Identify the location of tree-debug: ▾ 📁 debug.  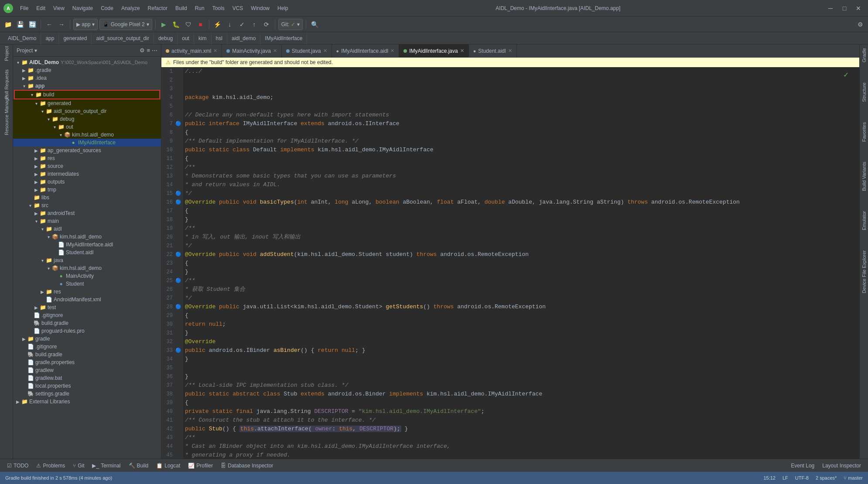
(87, 119).